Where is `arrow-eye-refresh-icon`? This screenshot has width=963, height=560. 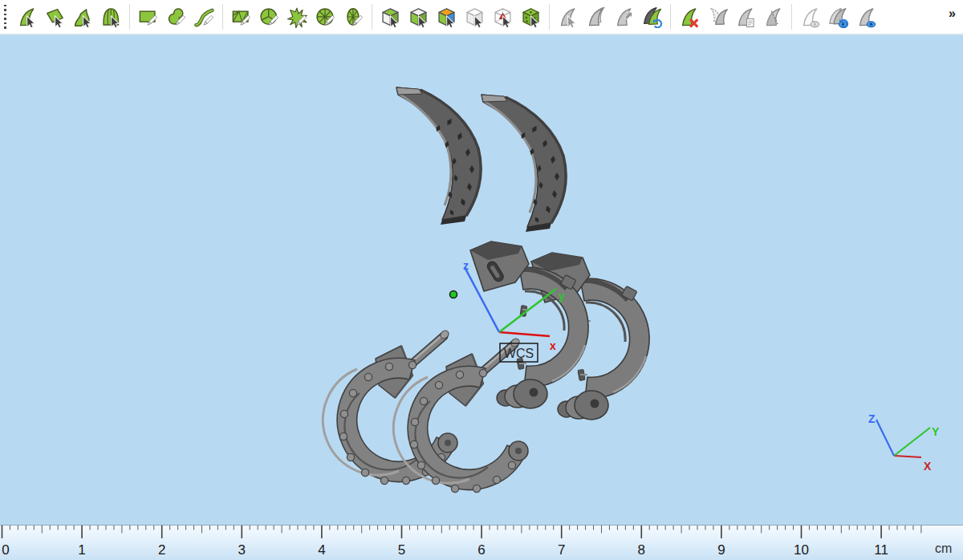
arrow-eye-refresh-icon is located at coordinates (839, 17).